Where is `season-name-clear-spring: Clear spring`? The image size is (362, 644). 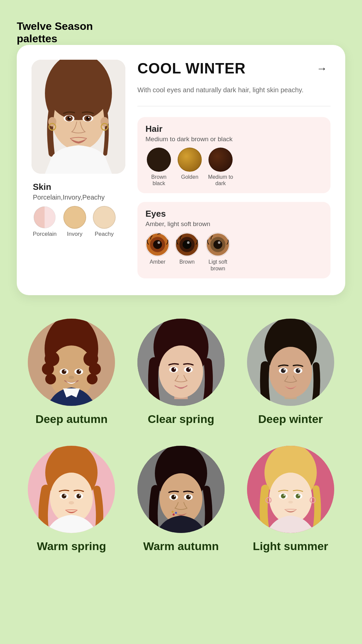 season-name-clear-spring: Clear spring is located at coordinates (181, 419).